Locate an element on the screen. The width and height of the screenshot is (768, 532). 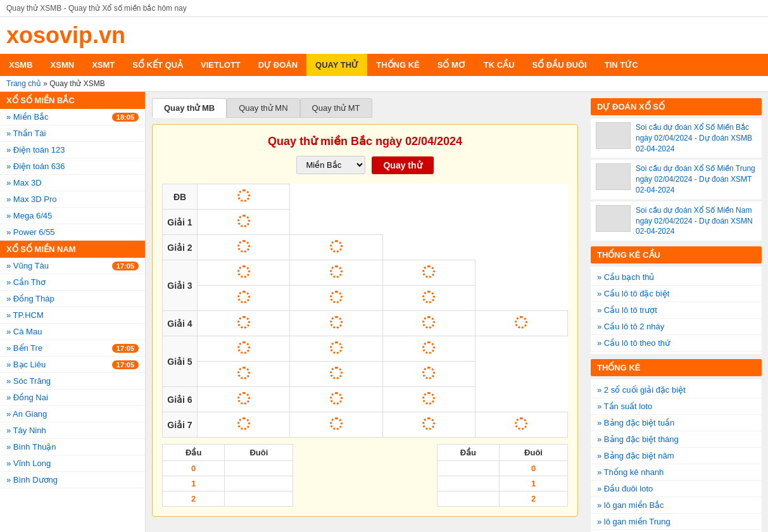
nav-item-xsmt: XSMT is located at coordinates (103, 65).